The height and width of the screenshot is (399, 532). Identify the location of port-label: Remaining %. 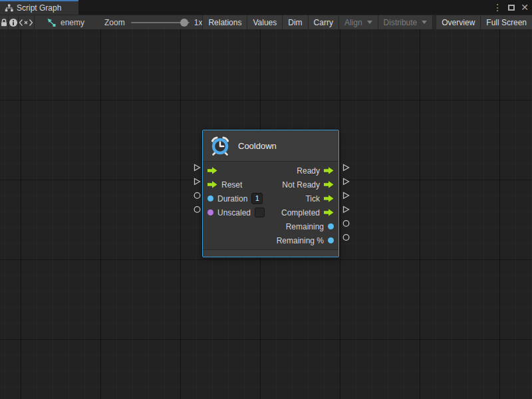
(301, 241).